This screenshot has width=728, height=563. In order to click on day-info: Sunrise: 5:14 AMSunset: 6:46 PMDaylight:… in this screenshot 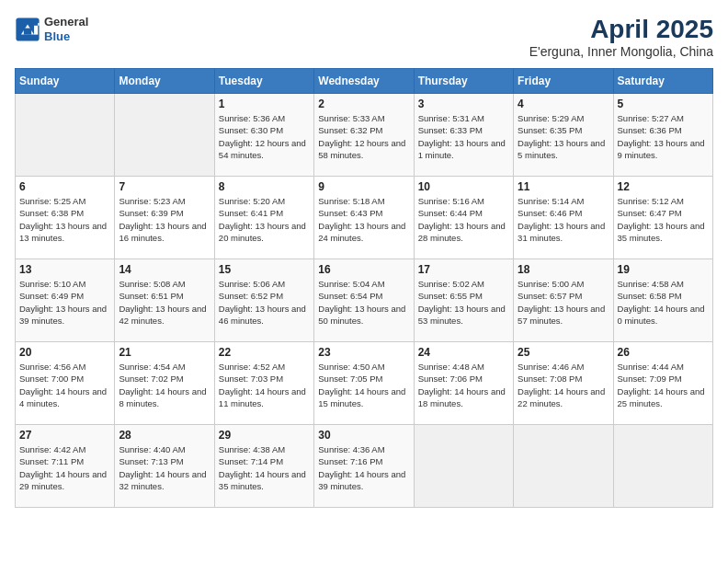, I will do `click(563, 219)`.